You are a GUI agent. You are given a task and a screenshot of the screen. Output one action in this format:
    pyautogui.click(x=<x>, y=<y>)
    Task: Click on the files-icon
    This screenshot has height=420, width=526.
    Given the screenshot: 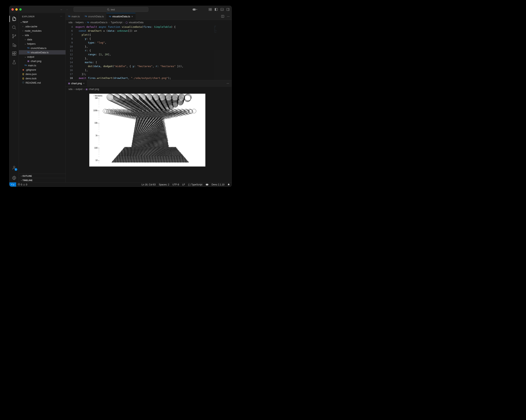 What is the action you would take?
    pyautogui.click(x=14, y=19)
    